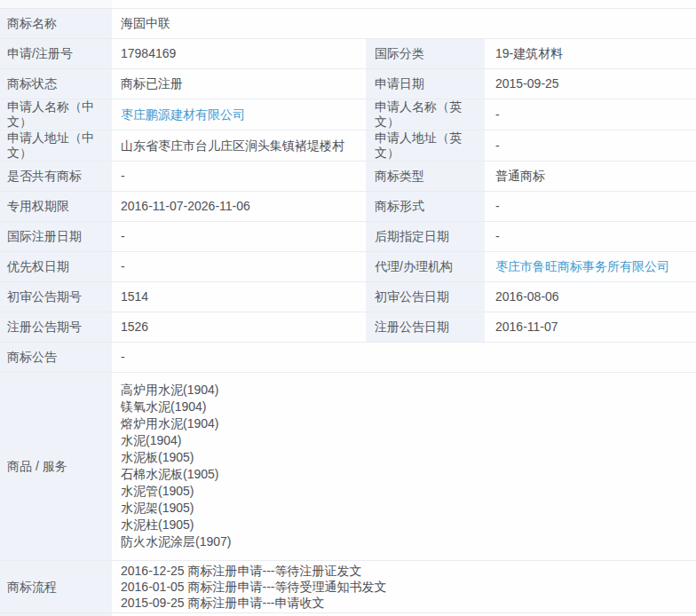  What do you see at coordinates (56, 176) in the screenshot?
I see `shared-mark-label: 是否共有商标` at bounding box center [56, 176].